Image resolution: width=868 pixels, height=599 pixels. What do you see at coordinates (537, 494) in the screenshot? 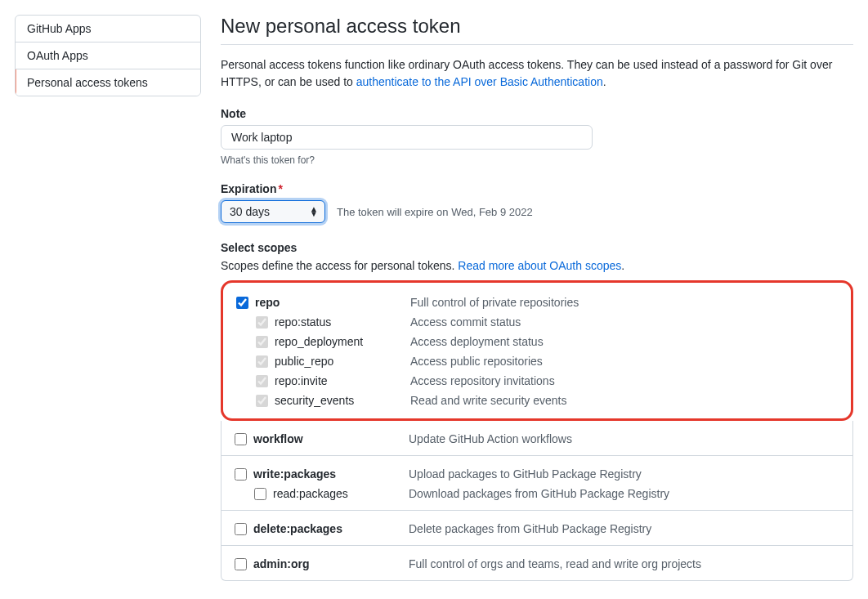
I see `scope-row-read-packages: read:packages Download packages from Git…` at bounding box center [537, 494].